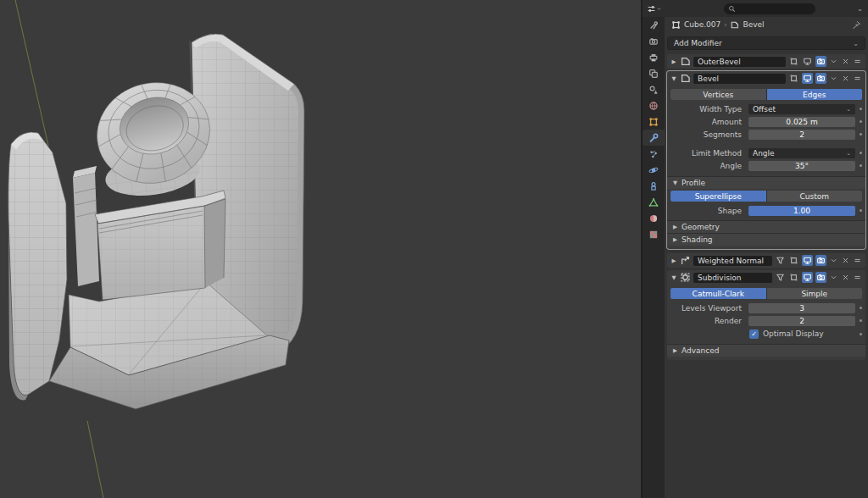 Image resolution: width=868 pixels, height=498 pixels. I want to click on tab-texture, so click(654, 234).